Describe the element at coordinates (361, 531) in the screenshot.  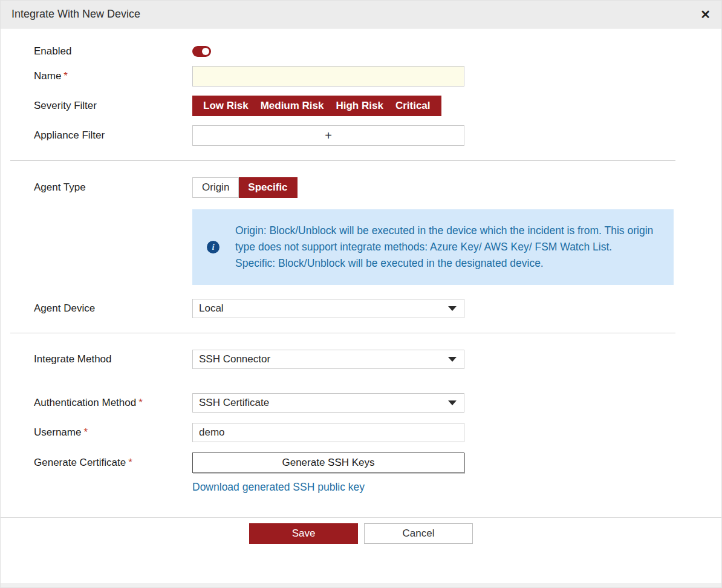
I see `dialog-footer: Save Cancel` at that location.